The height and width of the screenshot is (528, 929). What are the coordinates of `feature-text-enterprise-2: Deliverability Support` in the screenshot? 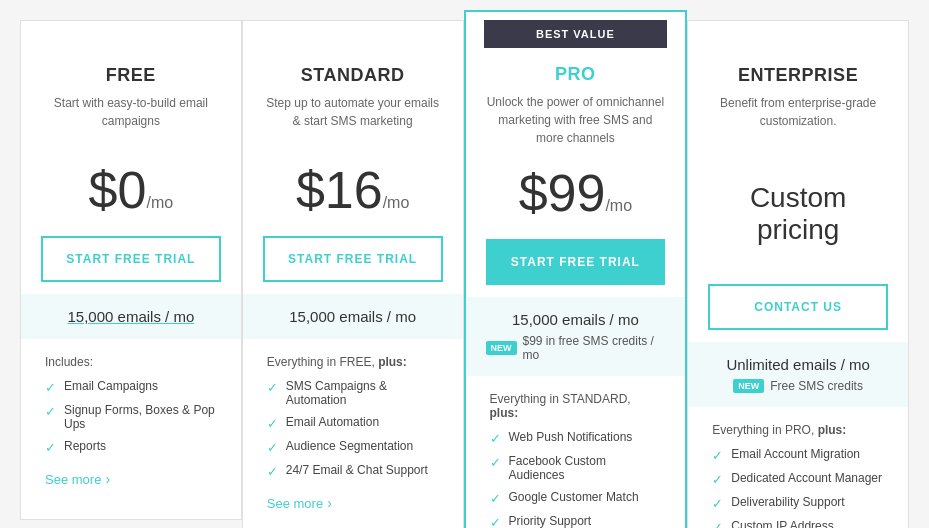 It's located at (788, 502).